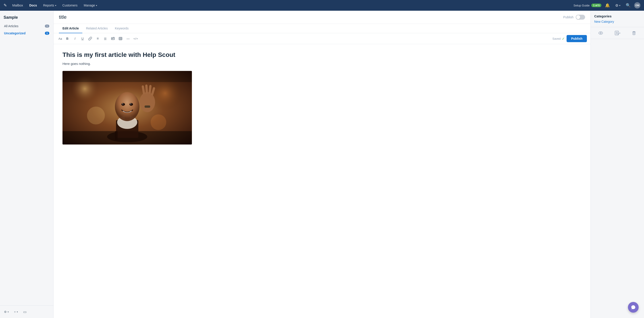  I want to click on sidebar-title: Sample, so click(26, 16).